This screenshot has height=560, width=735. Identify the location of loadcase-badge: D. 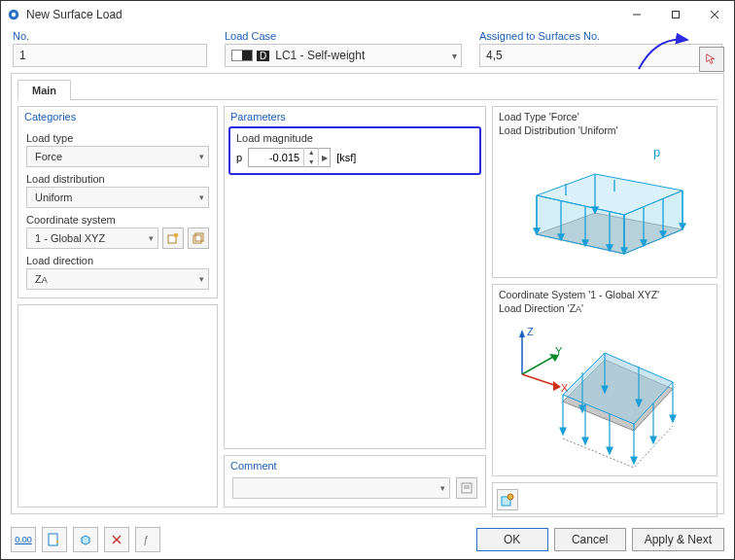
(262, 56).